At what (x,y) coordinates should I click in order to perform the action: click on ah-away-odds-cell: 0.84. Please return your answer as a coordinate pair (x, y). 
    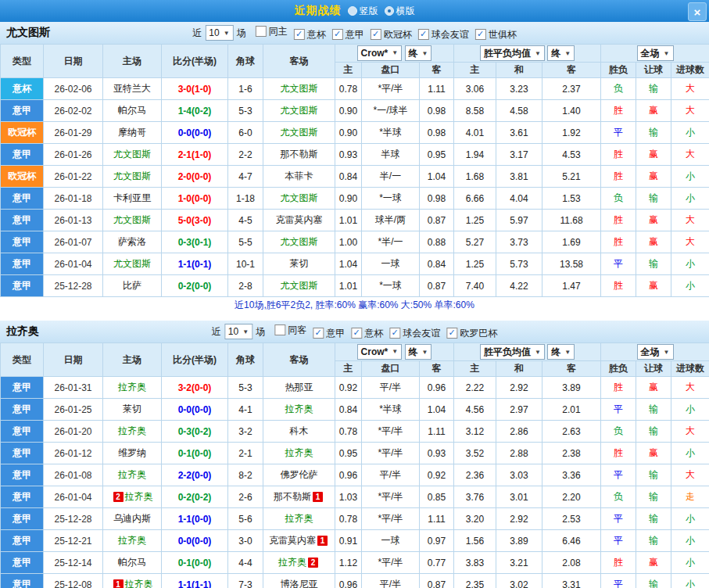
    Looking at the image, I should click on (437, 264).